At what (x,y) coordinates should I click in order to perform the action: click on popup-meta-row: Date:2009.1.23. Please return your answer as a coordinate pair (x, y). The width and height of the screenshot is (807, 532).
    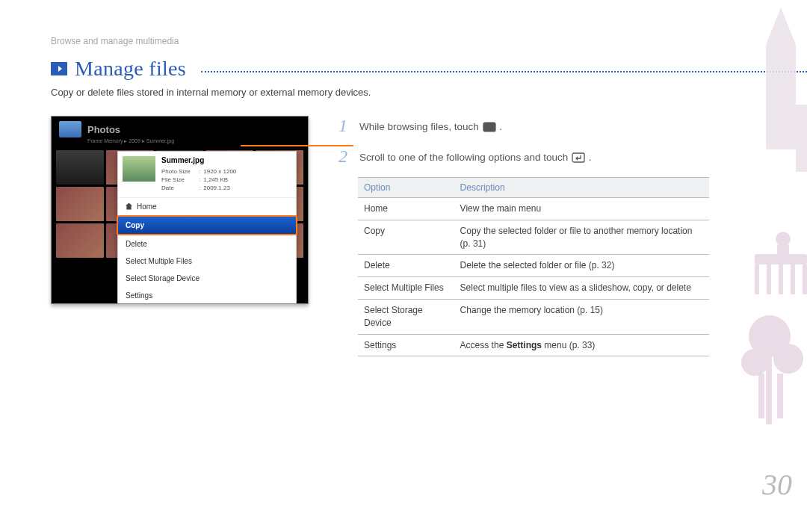
    Looking at the image, I should click on (226, 188).